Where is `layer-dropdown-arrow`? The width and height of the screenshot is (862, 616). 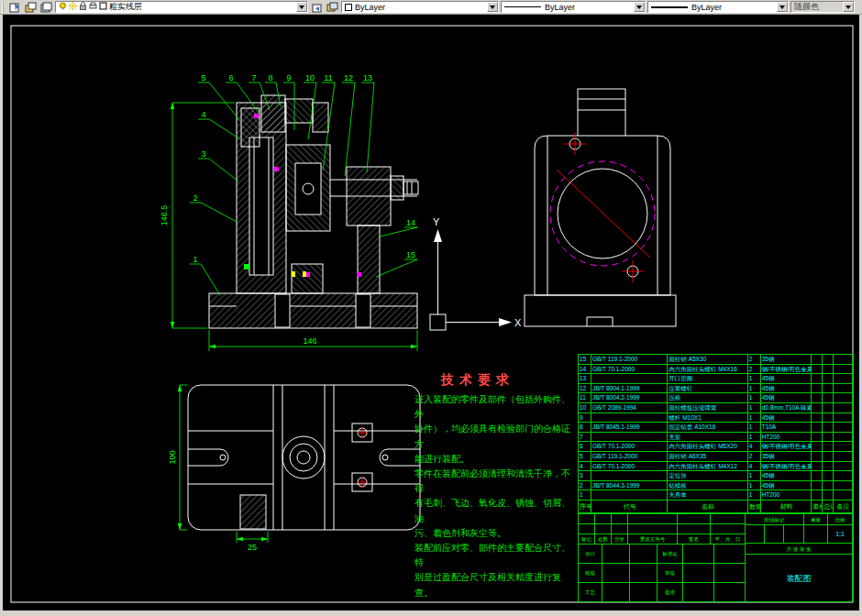 layer-dropdown-arrow is located at coordinates (302, 7).